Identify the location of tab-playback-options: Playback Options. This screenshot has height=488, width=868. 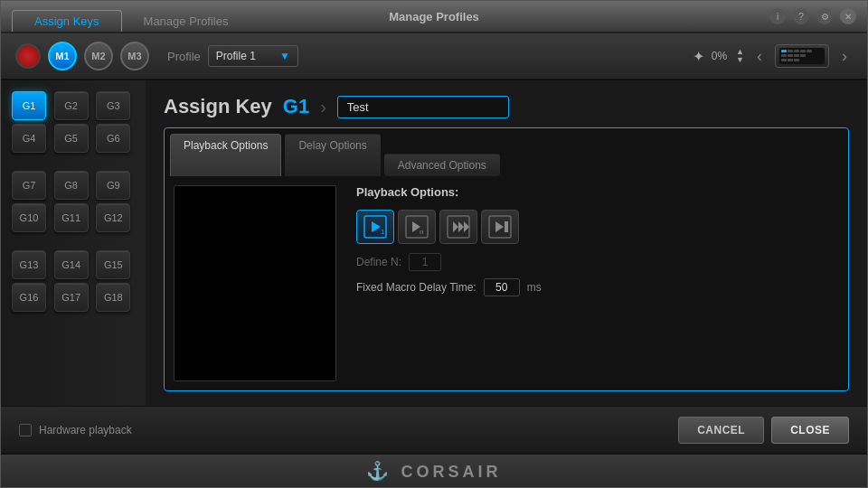
(226, 155).